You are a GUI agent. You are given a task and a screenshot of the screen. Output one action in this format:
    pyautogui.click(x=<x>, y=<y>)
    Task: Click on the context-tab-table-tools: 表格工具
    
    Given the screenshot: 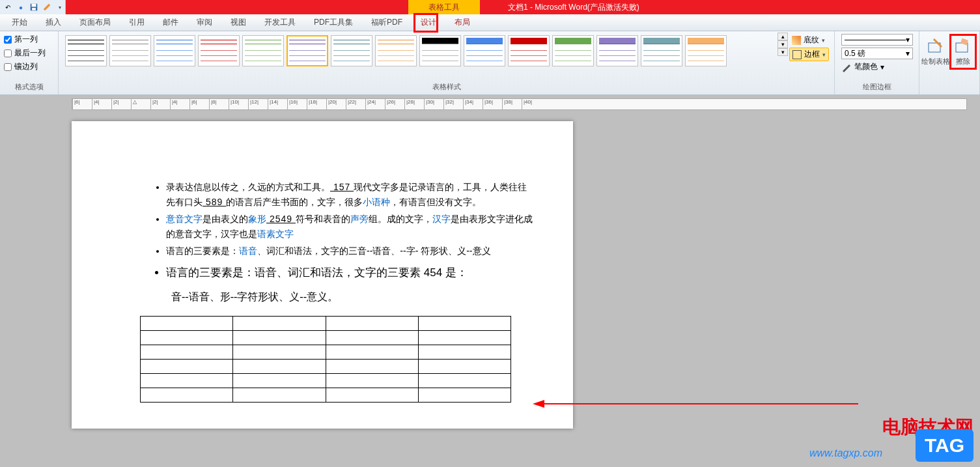 What is the action you would take?
    pyautogui.click(x=444, y=7)
    